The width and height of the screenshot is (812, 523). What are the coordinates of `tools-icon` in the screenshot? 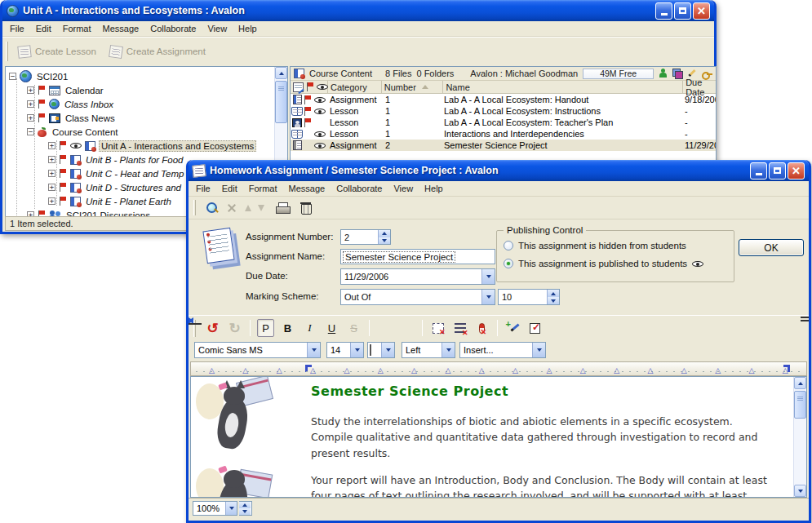 It's located at (232, 208).